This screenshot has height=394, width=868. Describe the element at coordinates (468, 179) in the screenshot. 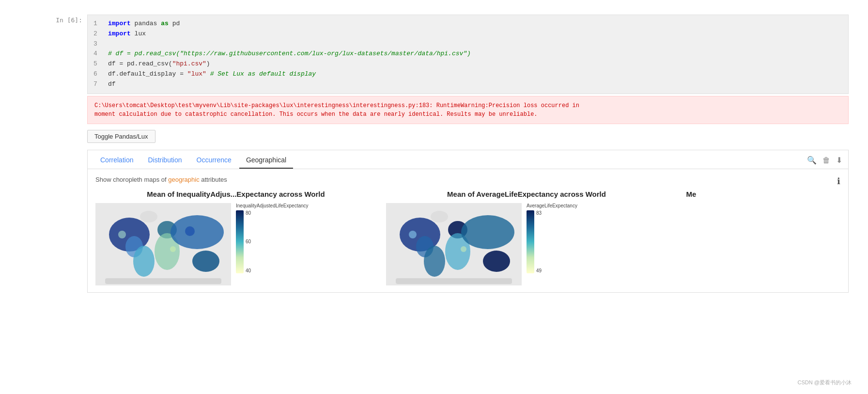

I see `lux-subtitle: Show choropleth maps of geographic attri…` at that location.